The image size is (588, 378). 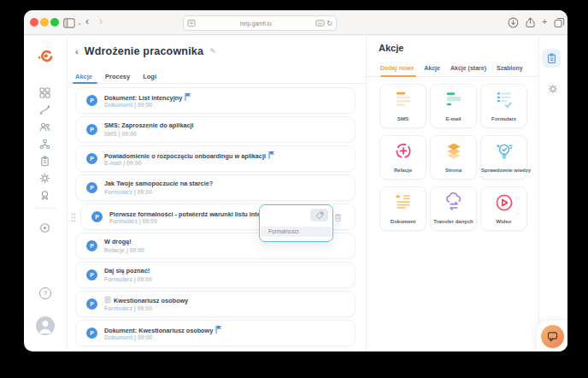 What do you see at coordinates (504, 157) in the screenshot?
I see `action-type-sprawdzenie-wiedzy: Sprawdzenie wiedzy` at bounding box center [504, 157].